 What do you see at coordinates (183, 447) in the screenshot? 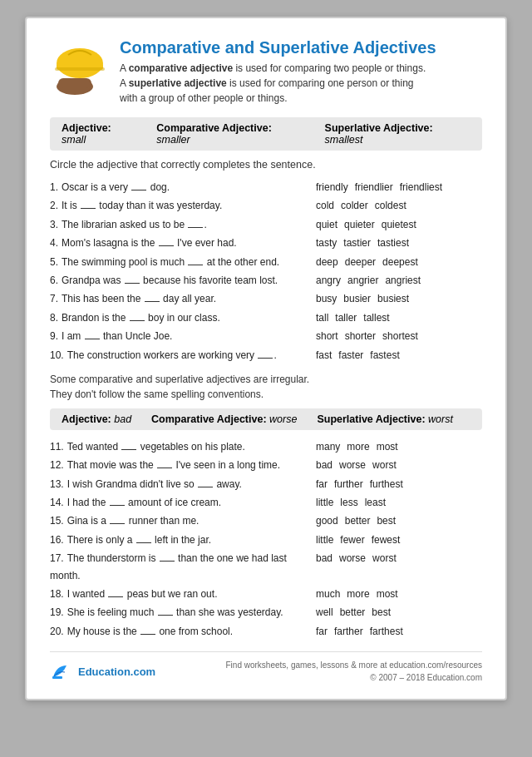
I see `sentence-text: 11.Ted wanted vegetables on his plate.` at bounding box center [183, 447].